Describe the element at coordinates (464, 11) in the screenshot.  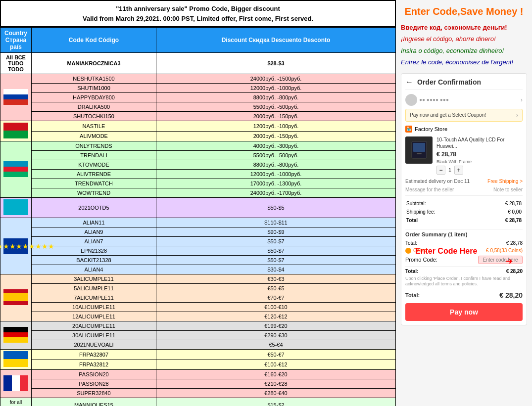
I see `enter-code-title: Enter Code,Save Money !` at that location.